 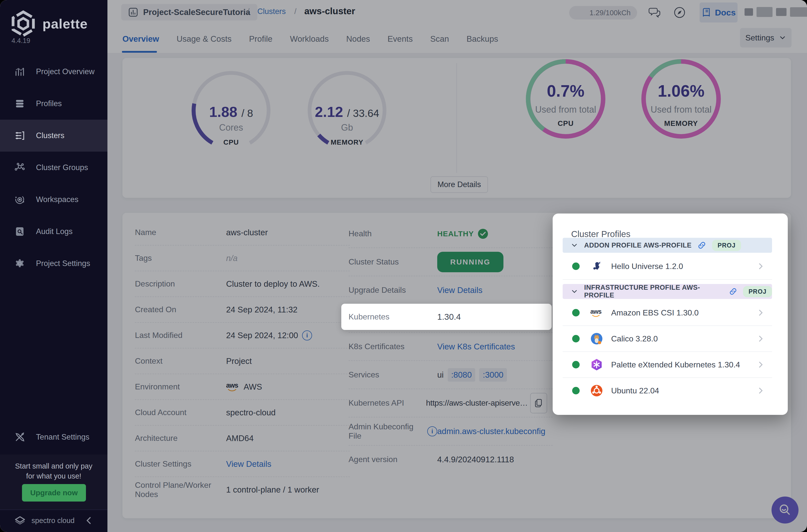 I want to click on sidebar-item-cluster-groups: Cluster Groups, so click(x=54, y=168).